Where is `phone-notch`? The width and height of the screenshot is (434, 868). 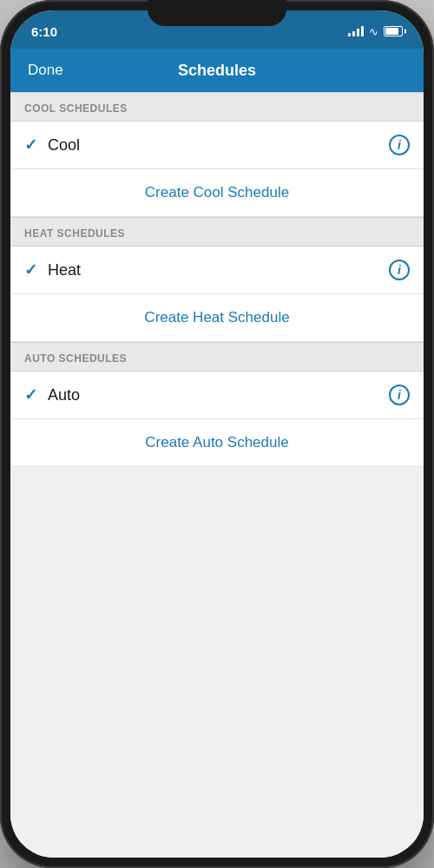
phone-notch is located at coordinates (217, 13).